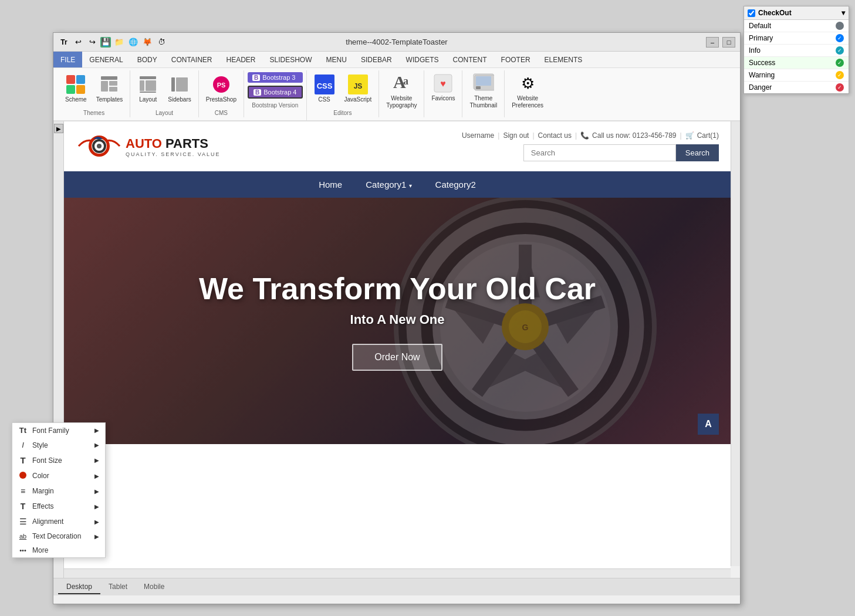 The image size is (855, 616). What do you see at coordinates (377, 60) in the screenshot?
I see `menu-sidebar: SIDEBAR` at bounding box center [377, 60].